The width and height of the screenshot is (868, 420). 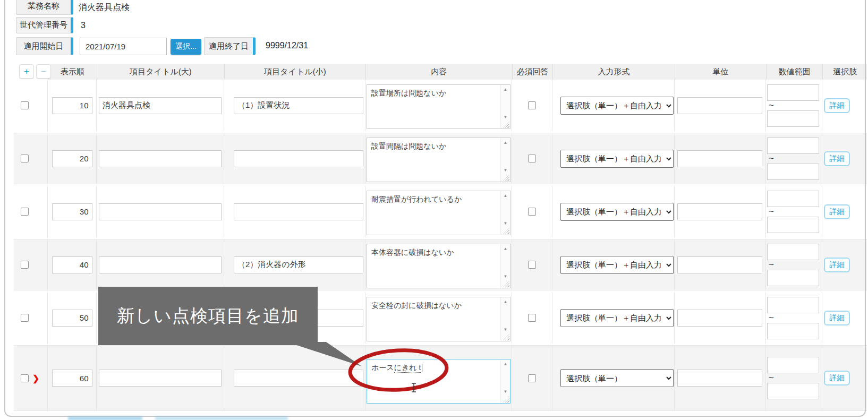 I want to click on content-textarea: 本体容器に破損はないか▲▼, so click(x=439, y=266).